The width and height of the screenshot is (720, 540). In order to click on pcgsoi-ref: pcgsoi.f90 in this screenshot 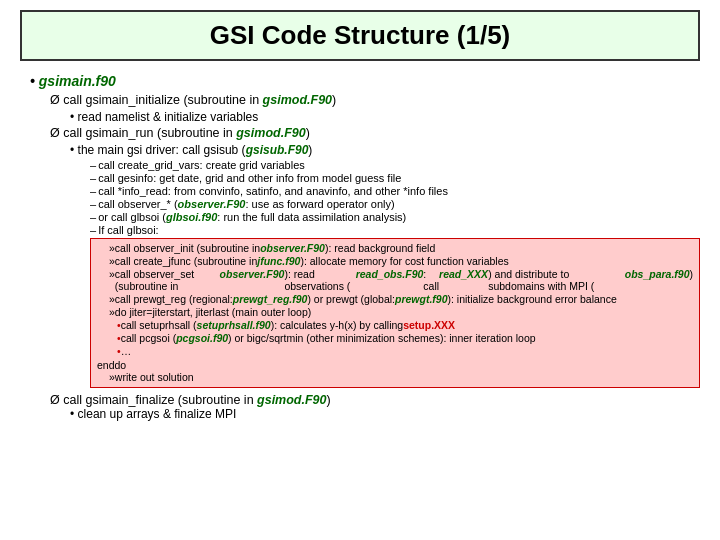, I will do `click(202, 338)`.